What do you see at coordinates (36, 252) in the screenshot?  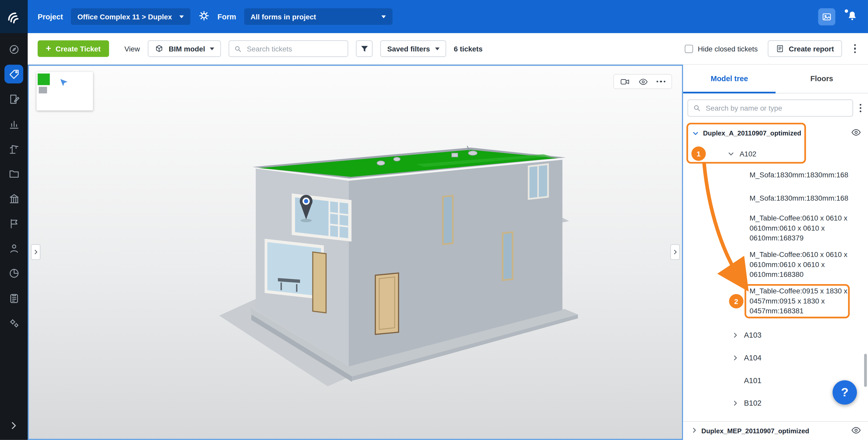 I see `left-panel-expand-button` at bounding box center [36, 252].